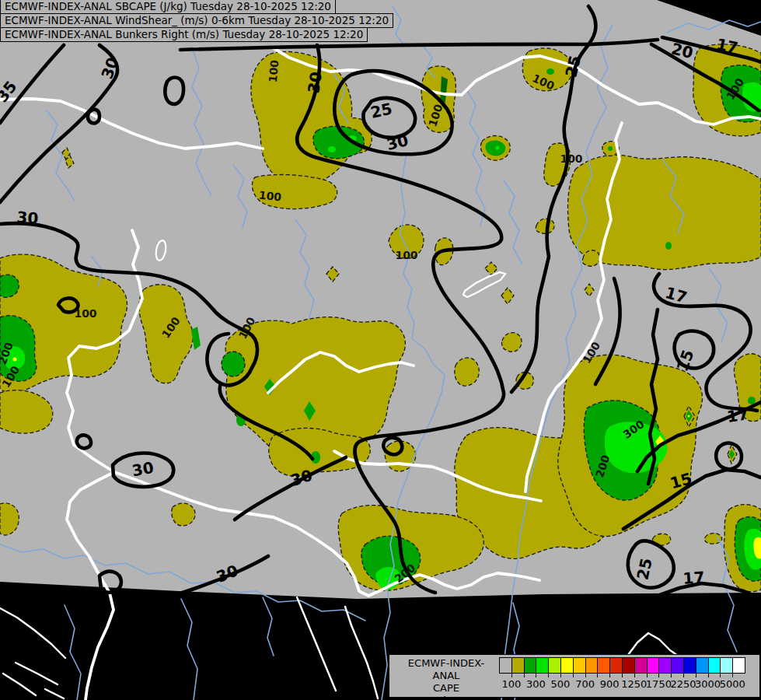  I want to click on header: ECMWF-INDEX-ANAL SBCAPE (J/kg) Tuesday 2…, so click(197, 21).